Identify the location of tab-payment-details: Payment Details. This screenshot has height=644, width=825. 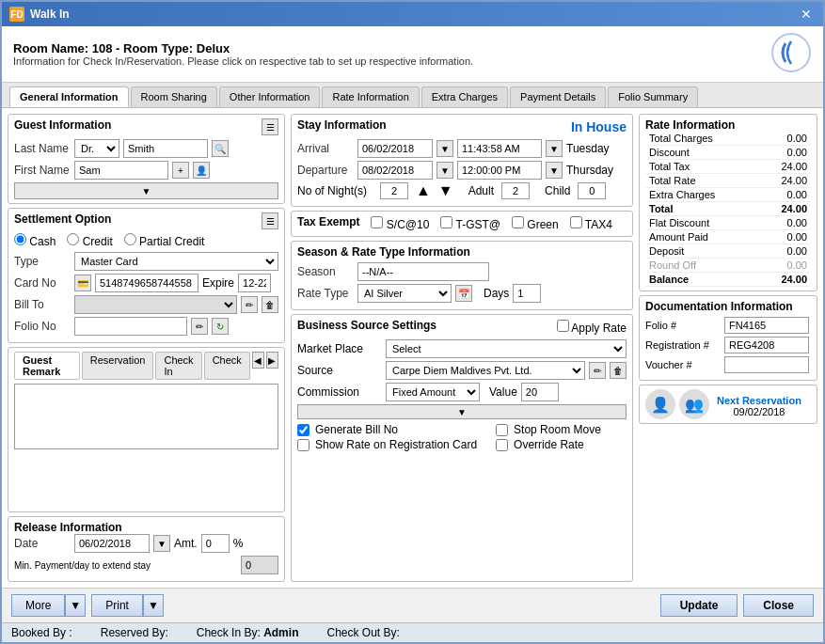
(558, 97).